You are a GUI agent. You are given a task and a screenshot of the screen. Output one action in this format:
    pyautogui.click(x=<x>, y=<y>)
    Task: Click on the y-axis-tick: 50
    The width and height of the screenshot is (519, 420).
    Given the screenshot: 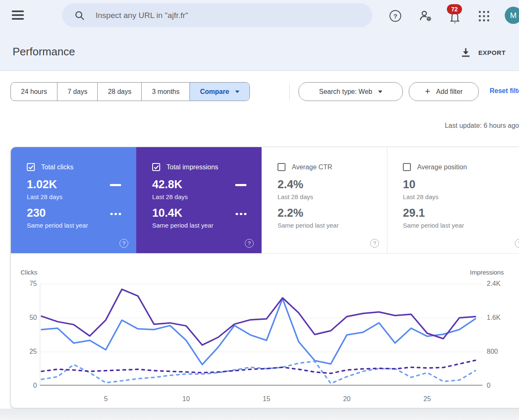 What is the action you would take?
    pyautogui.click(x=28, y=318)
    